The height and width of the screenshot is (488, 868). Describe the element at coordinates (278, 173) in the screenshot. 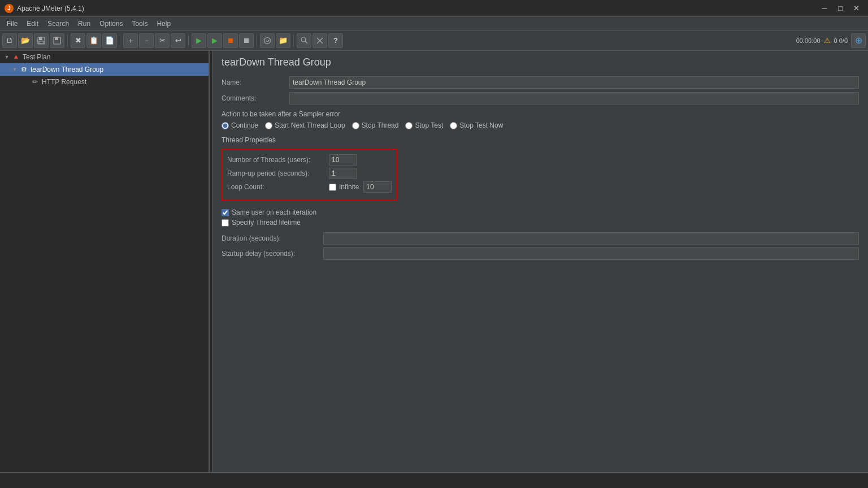

I see `ramp-up-label: Ramp-up period (seconds):` at that location.